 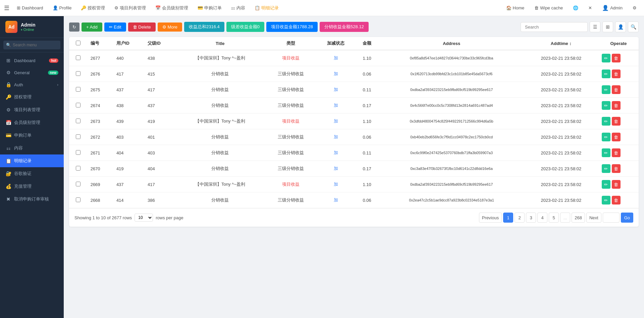 What do you see at coordinates (170, 27) in the screenshot?
I see `more-button: ⚙ More` at bounding box center [170, 27].